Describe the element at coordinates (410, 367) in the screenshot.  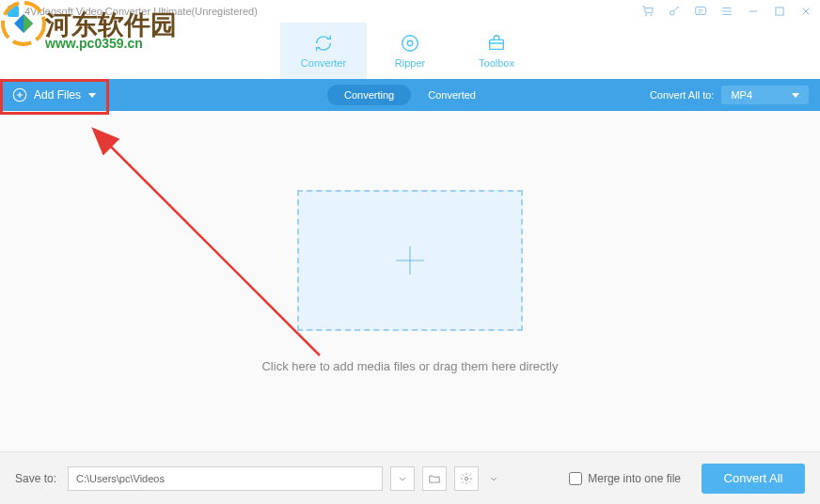
I see `drop-zone-hint: Click here to add media files or drag th…` at that location.